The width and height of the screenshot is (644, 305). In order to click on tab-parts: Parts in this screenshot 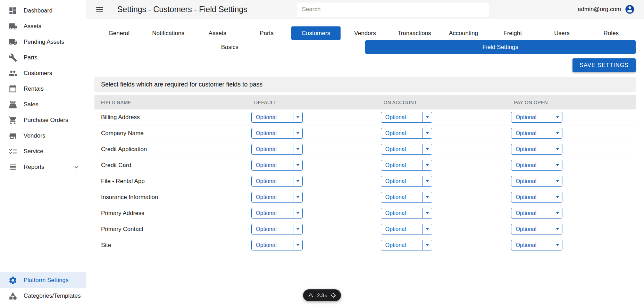, I will do `click(267, 33)`.